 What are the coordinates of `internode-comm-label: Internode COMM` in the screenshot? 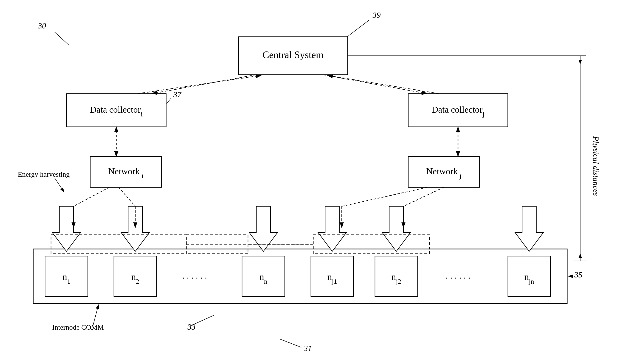 It's located at (78, 327).